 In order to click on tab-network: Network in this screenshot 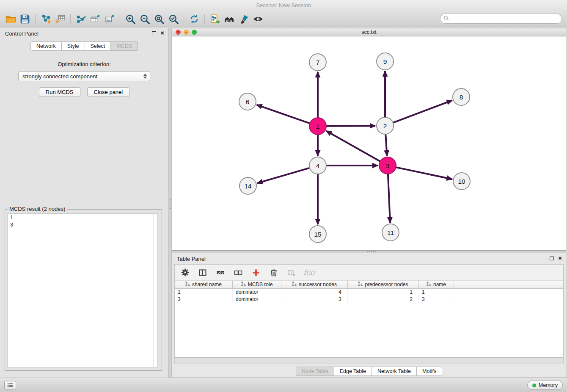, I will do `click(46, 46)`.